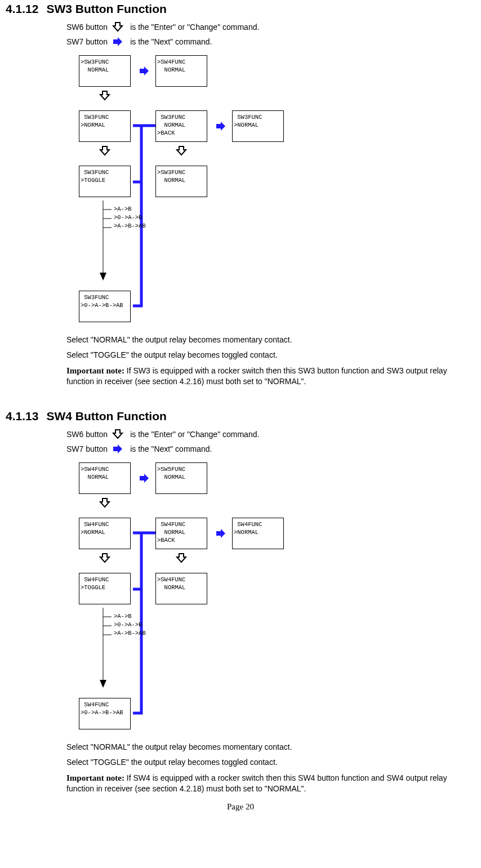 The width and height of the screenshot is (481, 868). I want to click on section-number: 4.1.13, so click(22, 416).